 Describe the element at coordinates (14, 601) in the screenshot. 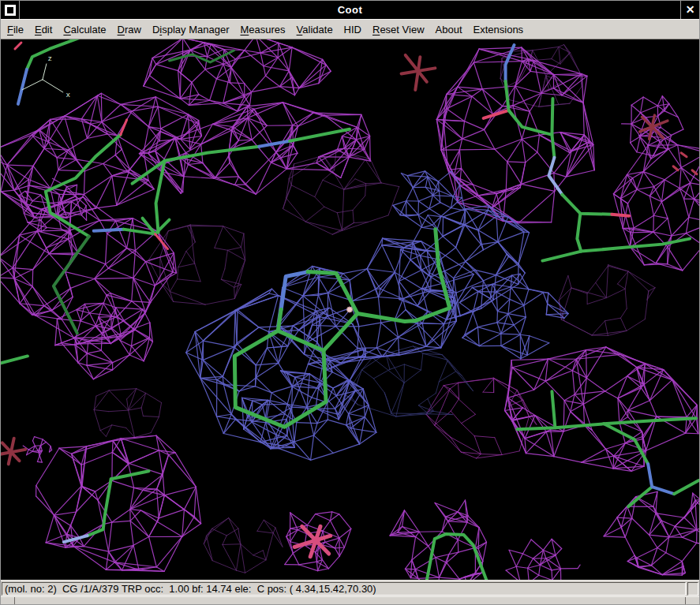

I see `resize-notch-left` at that location.